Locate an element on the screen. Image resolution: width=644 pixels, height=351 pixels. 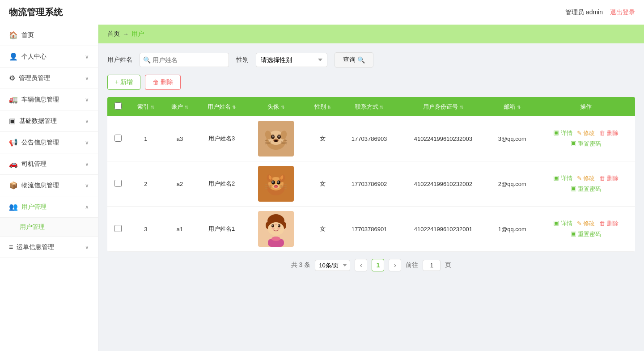
logistics-icon: 📦 is located at coordinates (13, 185).